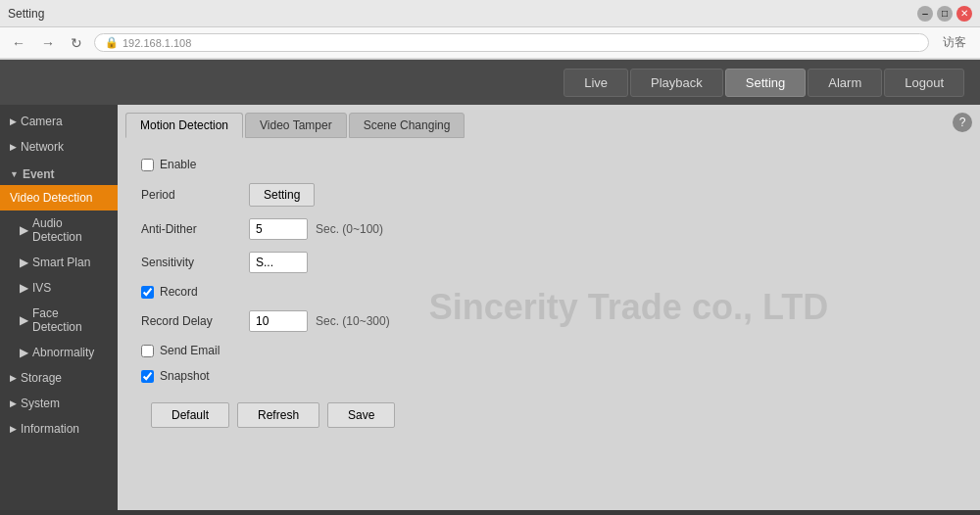 The height and width of the screenshot is (515, 980). I want to click on tab-video-tamper: Video Tamper, so click(296, 125).